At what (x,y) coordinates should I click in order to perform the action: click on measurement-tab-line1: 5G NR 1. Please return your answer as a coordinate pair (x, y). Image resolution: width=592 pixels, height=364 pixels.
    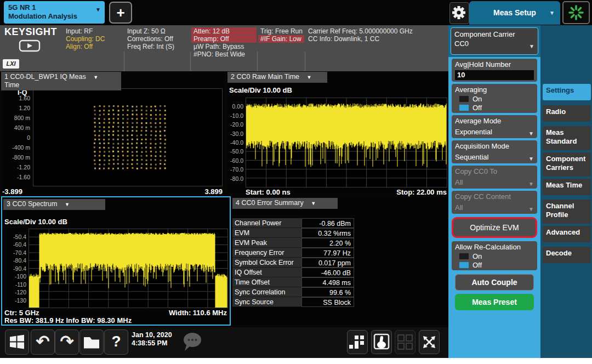
    Looking at the image, I should click on (22, 8).